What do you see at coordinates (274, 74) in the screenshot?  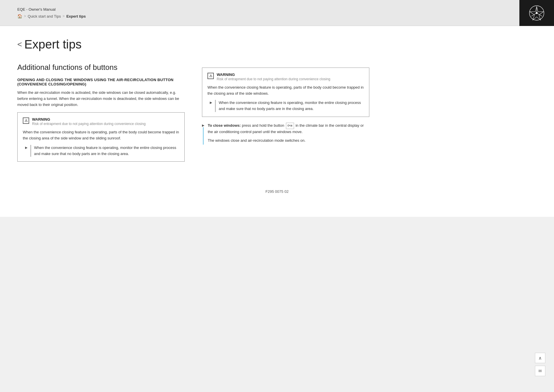 I see `warning-title-right: WARNING` at bounding box center [274, 74].